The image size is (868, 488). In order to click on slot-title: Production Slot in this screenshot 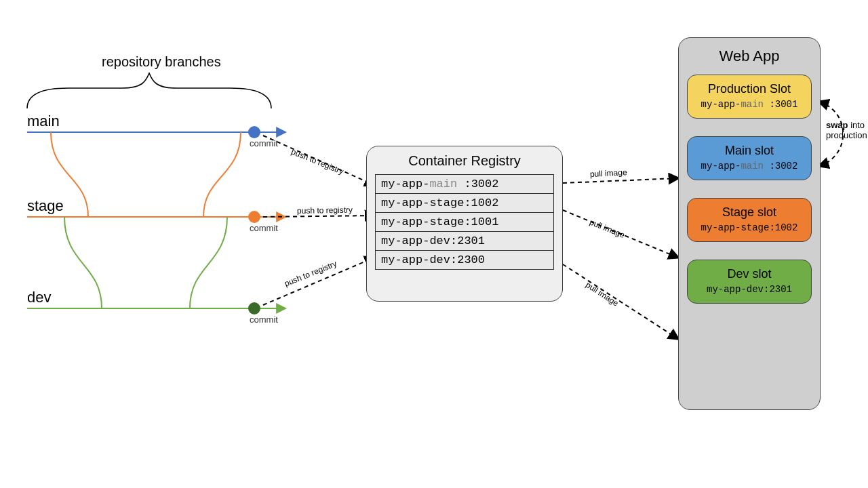, I will do `click(749, 89)`.